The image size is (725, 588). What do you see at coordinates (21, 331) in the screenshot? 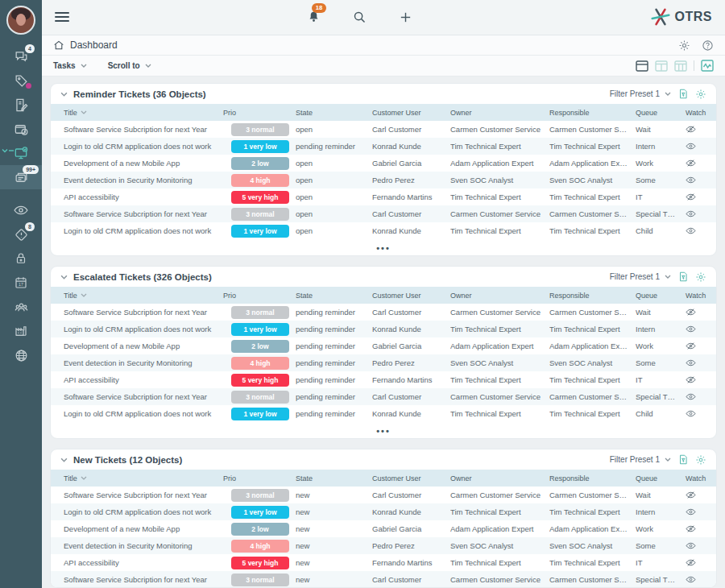
I see `sidebar-item-organizations` at bounding box center [21, 331].